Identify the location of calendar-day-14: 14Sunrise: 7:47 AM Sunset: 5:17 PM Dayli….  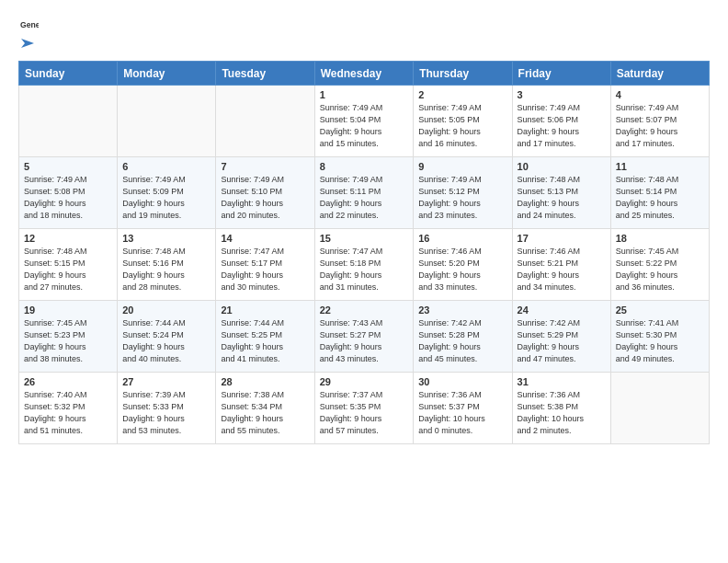
(265, 265).